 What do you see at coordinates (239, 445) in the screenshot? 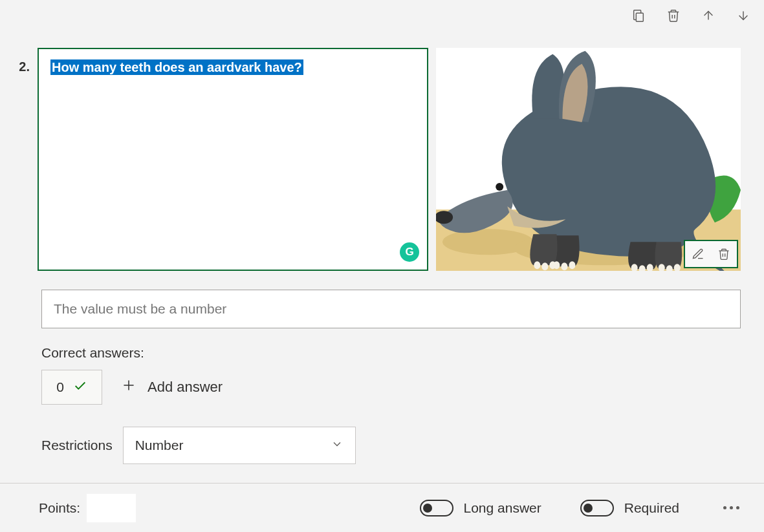
I see `restrictions-select: Number` at bounding box center [239, 445].